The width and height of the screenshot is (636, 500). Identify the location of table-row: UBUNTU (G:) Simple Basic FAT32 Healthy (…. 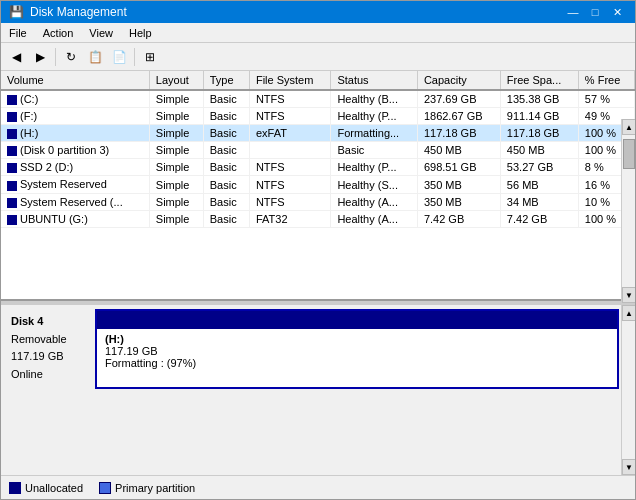
(318, 218).